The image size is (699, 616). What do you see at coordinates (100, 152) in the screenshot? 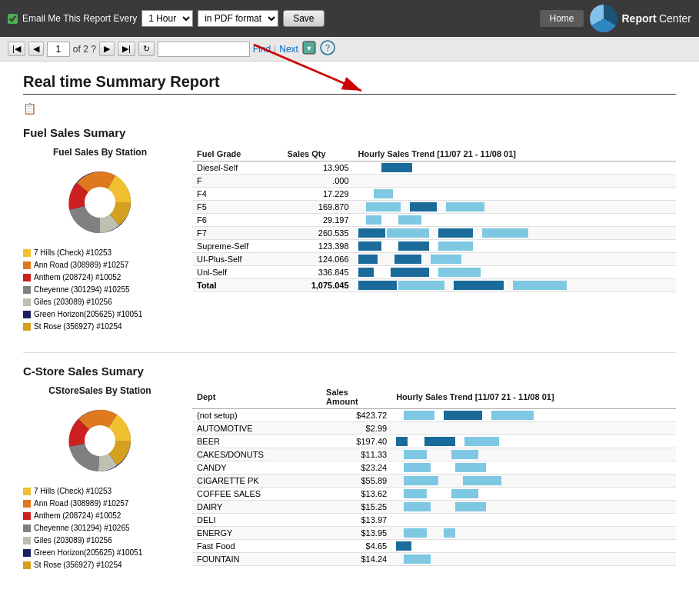
I see `fuel-chart-title: Fuel Sales By Station` at bounding box center [100, 152].